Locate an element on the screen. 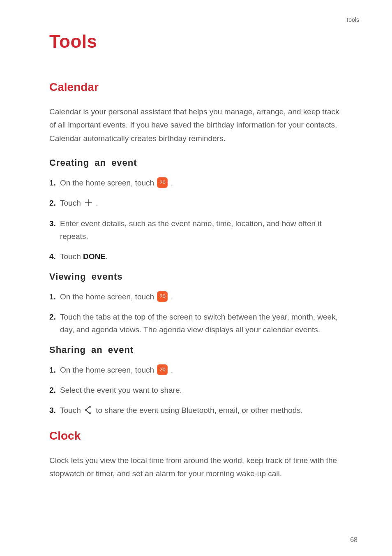 This screenshot has width=392, height=556. sharing-step-1: 1. On the home screen, touch 20 . is located at coordinates (196, 370).